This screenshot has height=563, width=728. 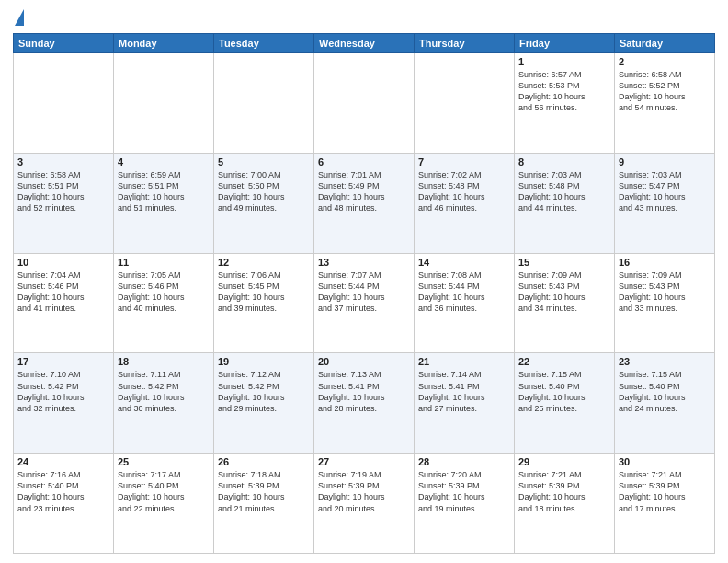 I want to click on calendar-col-monday: Monday, so click(x=164, y=44).